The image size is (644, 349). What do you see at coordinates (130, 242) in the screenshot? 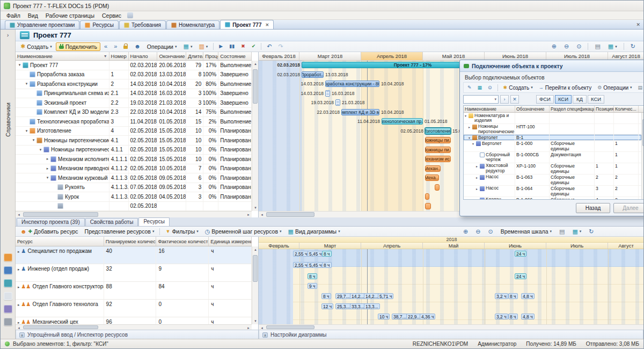
I see `resource-column-header: Планируемое количество` at bounding box center [130, 242].